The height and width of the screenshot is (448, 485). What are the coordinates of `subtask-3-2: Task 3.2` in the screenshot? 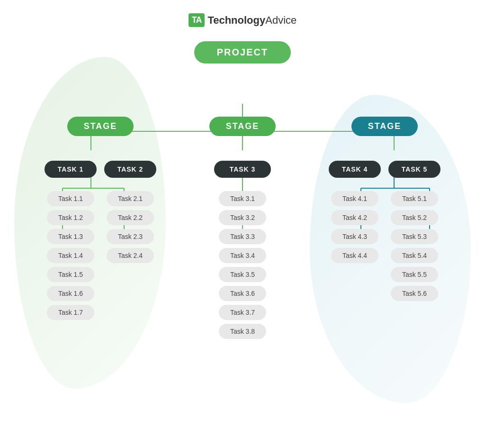 It's located at (242, 218).